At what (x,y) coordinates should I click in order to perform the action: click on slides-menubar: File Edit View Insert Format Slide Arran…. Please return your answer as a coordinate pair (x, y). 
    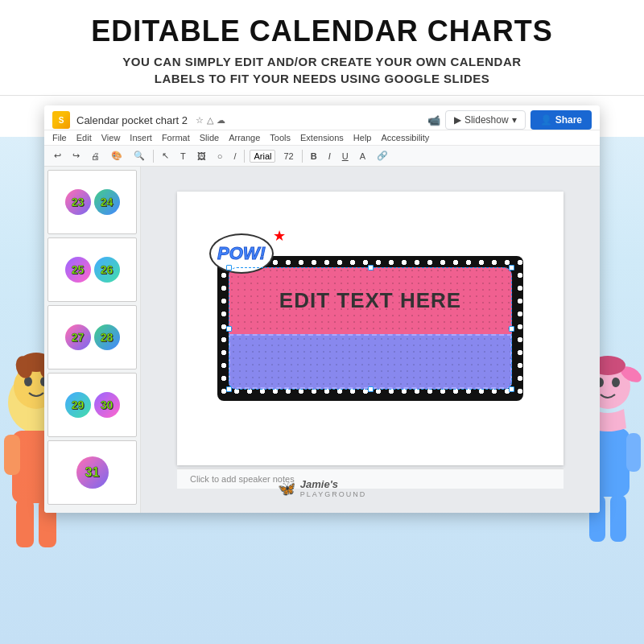
    Looking at the image, I should click on (322, 138).